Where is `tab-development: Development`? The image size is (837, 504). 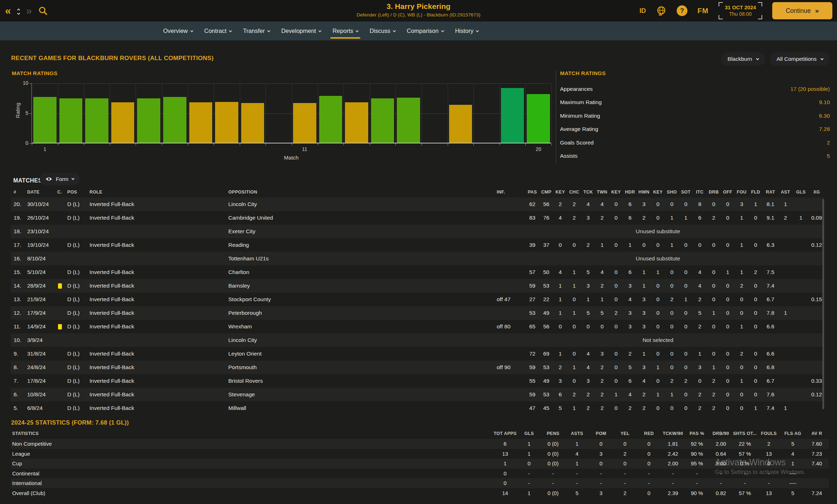
tab-development: Development is located at coordinates (301, 31).